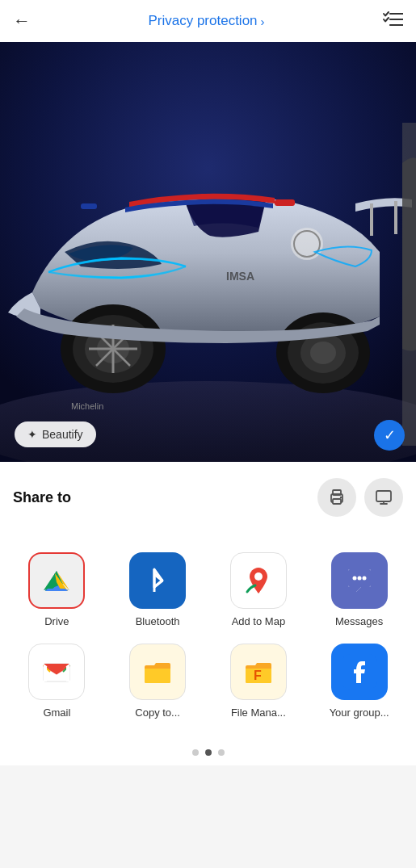  What do you see at coordinates (258, 581) in the screenshot?
I see `maps-icon-wrapper` at bounding box center [258, 581].